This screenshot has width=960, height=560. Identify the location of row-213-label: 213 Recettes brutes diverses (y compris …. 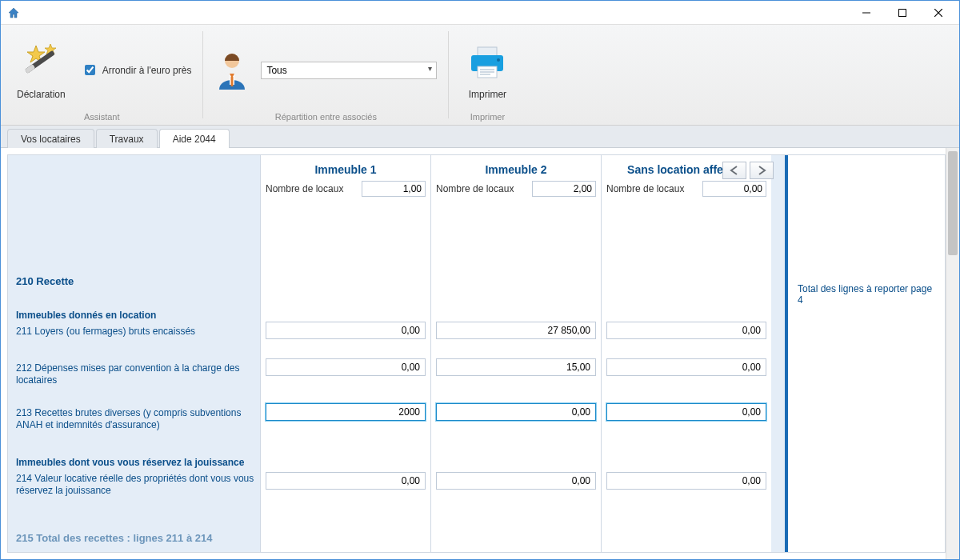
(136, 419).